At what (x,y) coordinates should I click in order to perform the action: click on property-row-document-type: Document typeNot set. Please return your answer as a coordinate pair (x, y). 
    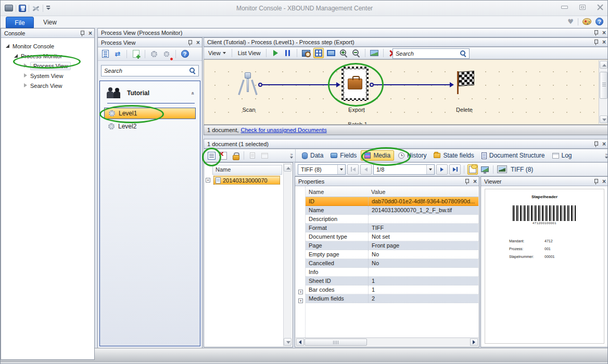
    Looking at the image, I should click on (392, 237).